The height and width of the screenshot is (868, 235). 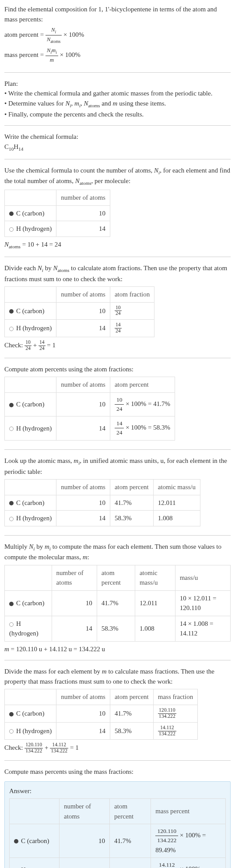 What do you see at coordinates (117, 552) in the screenshot?
I see `molecular-mass-text: Multiply Ni by mi to compute the mass fo…` at bounding box center [117, 552].